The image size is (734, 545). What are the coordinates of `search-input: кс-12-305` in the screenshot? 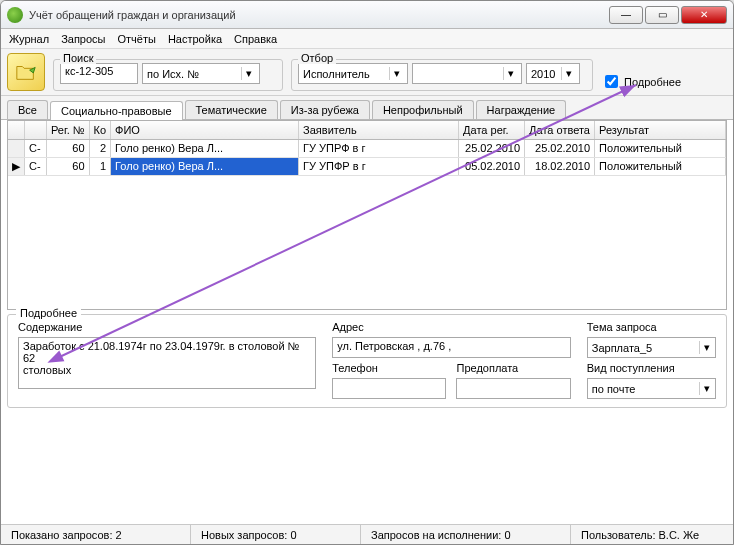 It's located at (99, 74).